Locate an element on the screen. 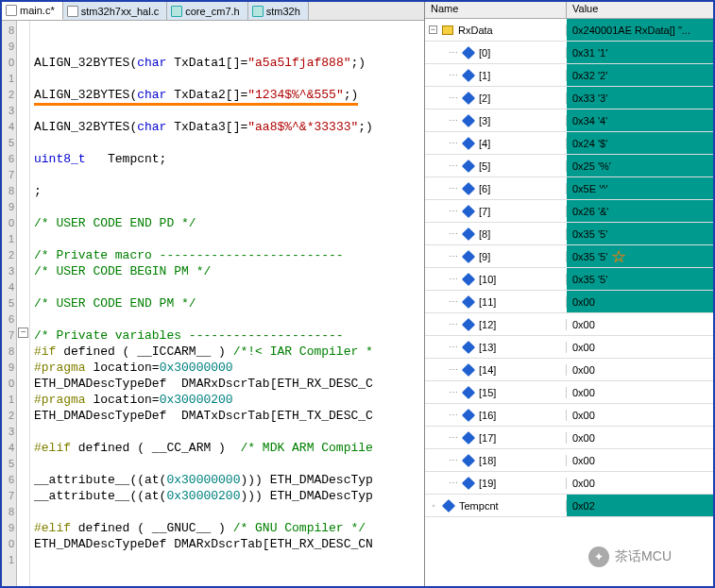  var-index: [18] is located at coordinates (487, 461).